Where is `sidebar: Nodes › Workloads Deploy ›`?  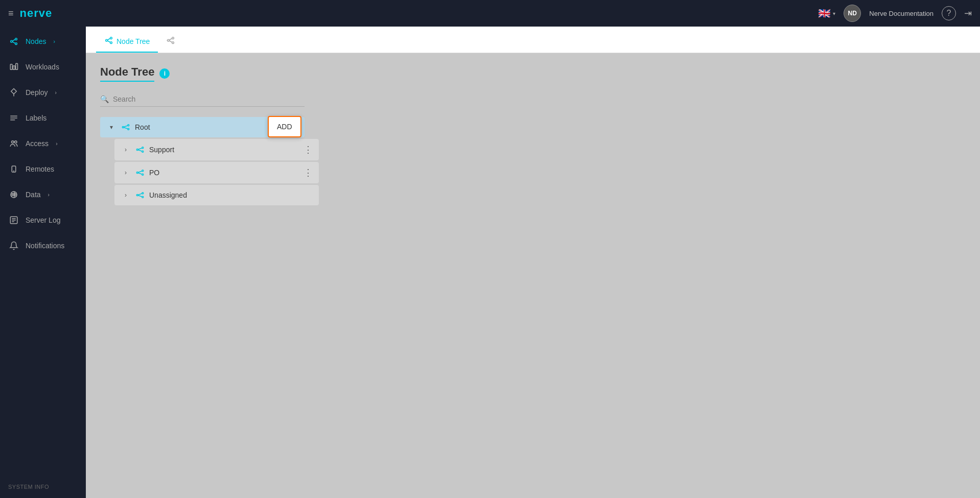 sidebar: Nodes › Workloads Deploy › is located at coordinates (43, 263).